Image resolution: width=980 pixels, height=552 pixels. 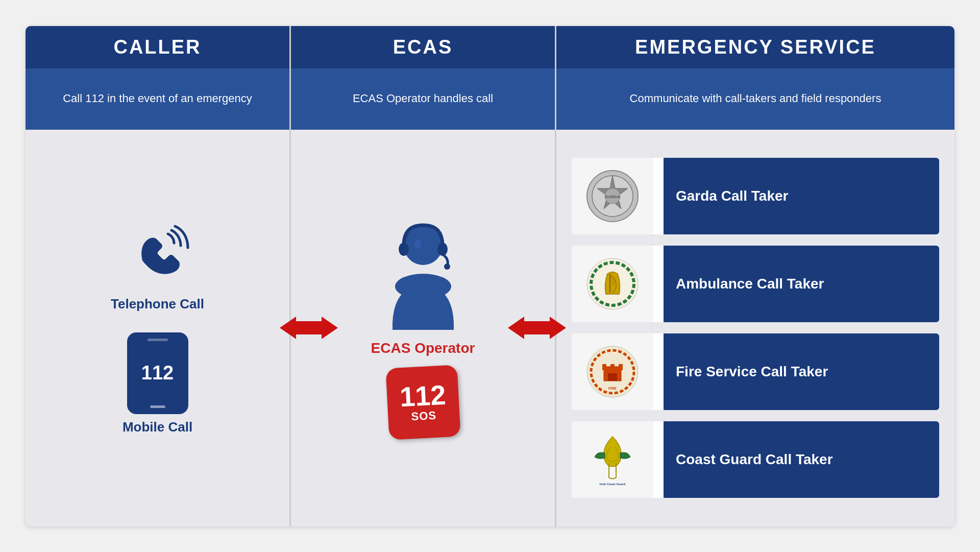 What do you see at coordinates (423, 348) in the screenshot?
I see `ecas-operator-label: ECAS Operator` at bounding box center [423, 348].